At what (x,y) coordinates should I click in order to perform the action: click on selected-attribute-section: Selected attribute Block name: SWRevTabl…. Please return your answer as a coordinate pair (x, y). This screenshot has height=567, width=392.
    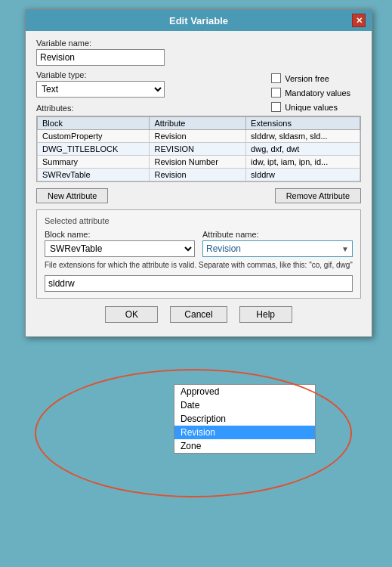
    Looking at the image, I should click on (199, 254).